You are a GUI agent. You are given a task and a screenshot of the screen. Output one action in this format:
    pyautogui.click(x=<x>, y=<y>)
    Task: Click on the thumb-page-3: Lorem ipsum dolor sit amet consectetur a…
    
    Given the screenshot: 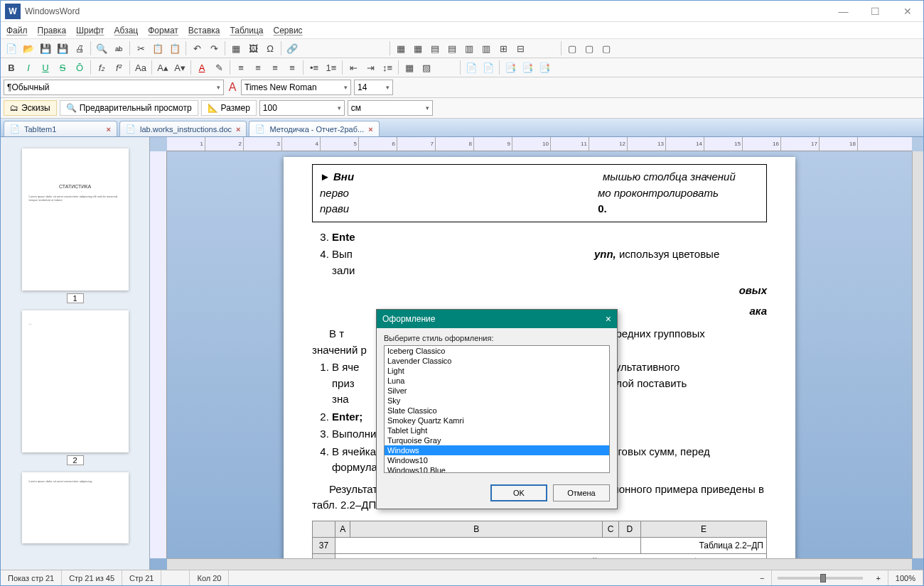 What is the action you would take?
    pyautogui.click(x=75, y=508)
    